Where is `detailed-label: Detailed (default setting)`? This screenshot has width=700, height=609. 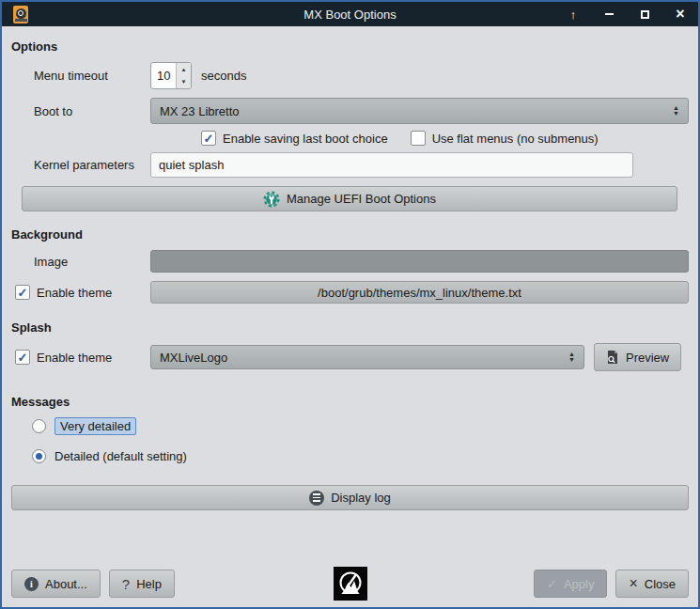
detailed-label: Detailed (default setting) is located at coordinates (120, 457).